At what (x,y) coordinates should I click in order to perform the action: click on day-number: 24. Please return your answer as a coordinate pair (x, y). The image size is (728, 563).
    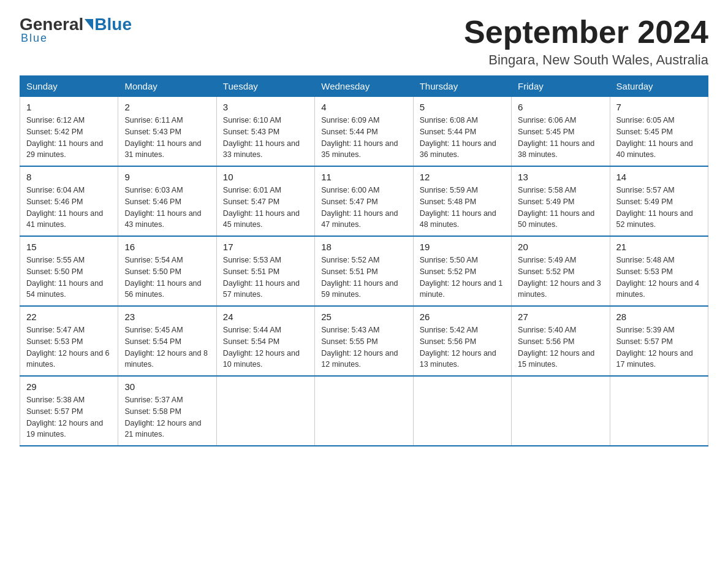
    Looking at the image, I should click on (266, 316).